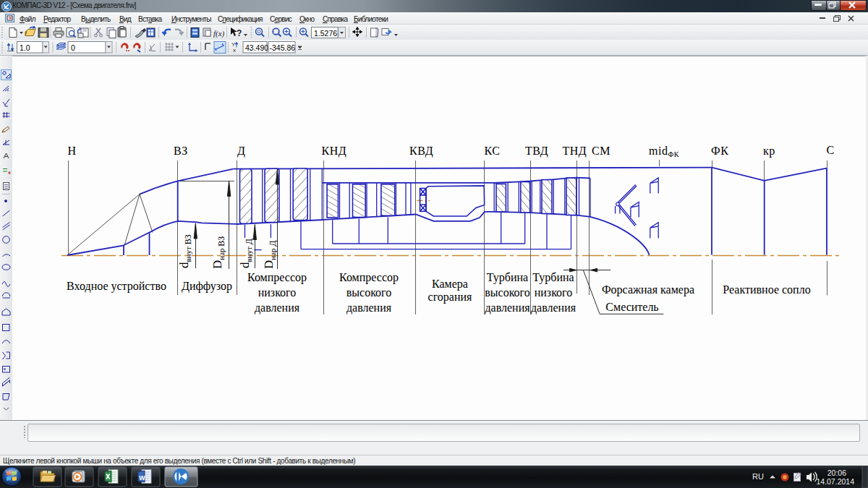 The width and height of the screenshot is (868, 488). What do you see at coordinates (450, 297) in the screenshot?
I see `svg-text: сгорания` at bounding box center [450, 297].